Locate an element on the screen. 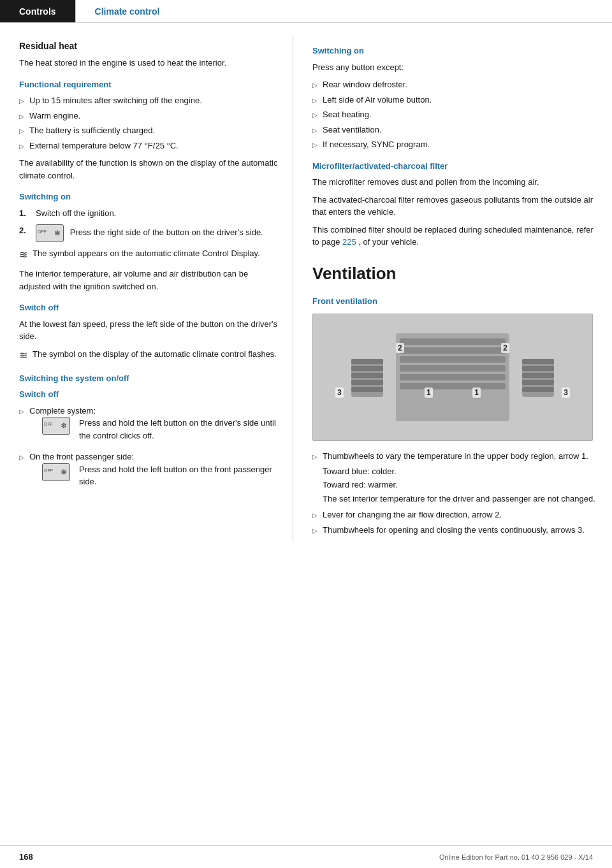 Image resolution: width=612 pixels, height=868 pixels. list-item: ▷ Thumbwheels for opening and closing th… is located at coordinates (456, 530).